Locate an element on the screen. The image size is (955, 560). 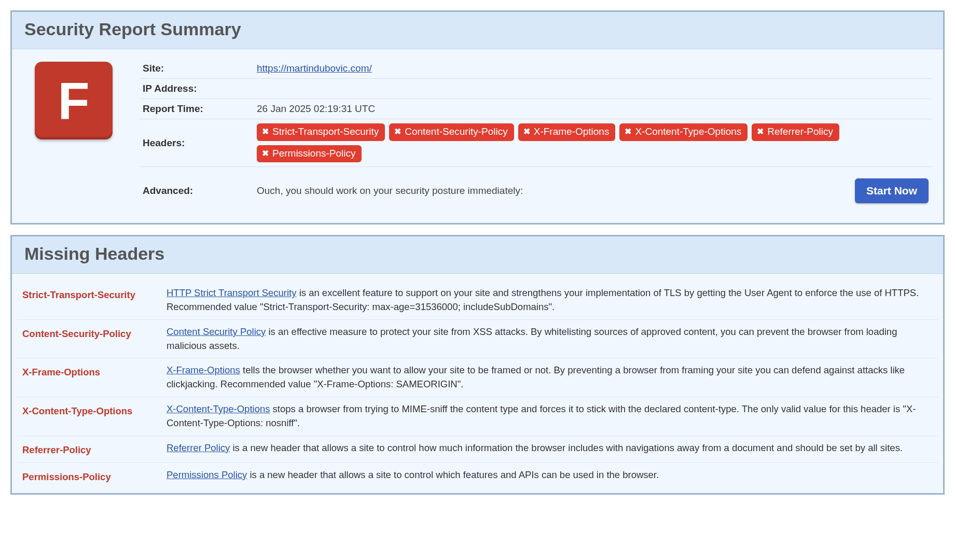
missing-header-name: Strict-Transport-Security is located at coordinates (90, 300).